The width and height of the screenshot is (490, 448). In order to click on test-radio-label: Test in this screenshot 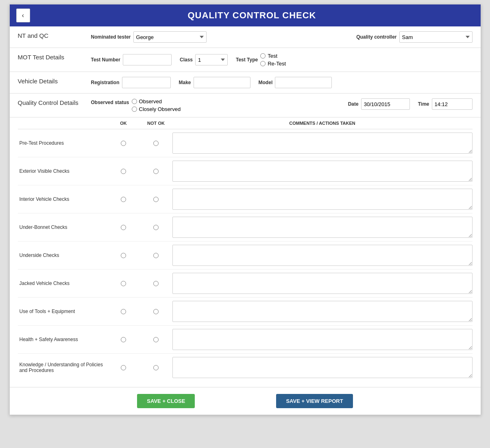, I will do `click(272, 56)`.